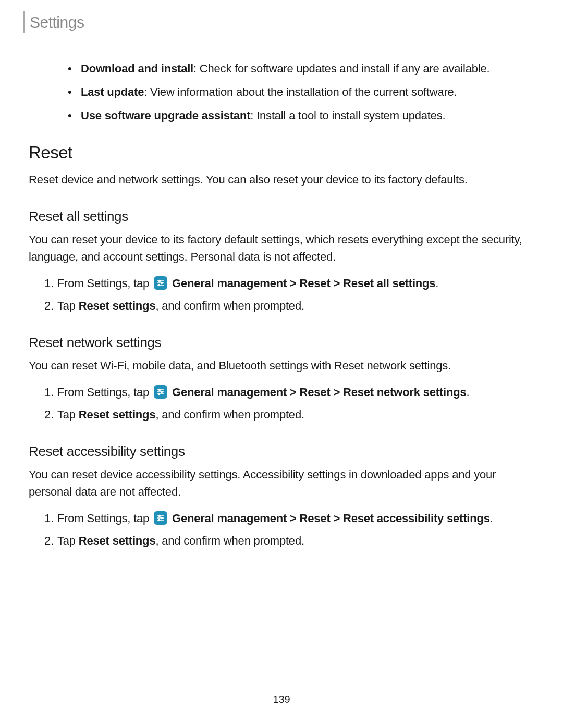 The image size is (563, 728). What do you see at coordinates (137, 69) in the screenshot?
I see `bullet-label: Download and install` at bounding box center [137, 69].